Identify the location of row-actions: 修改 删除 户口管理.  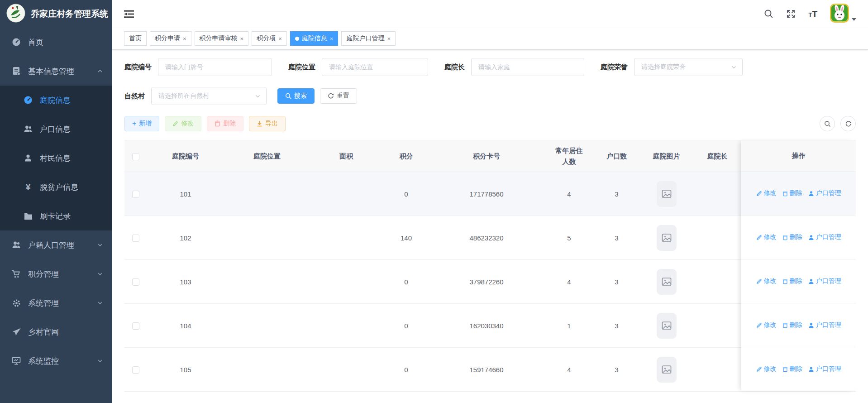
(798, 325).